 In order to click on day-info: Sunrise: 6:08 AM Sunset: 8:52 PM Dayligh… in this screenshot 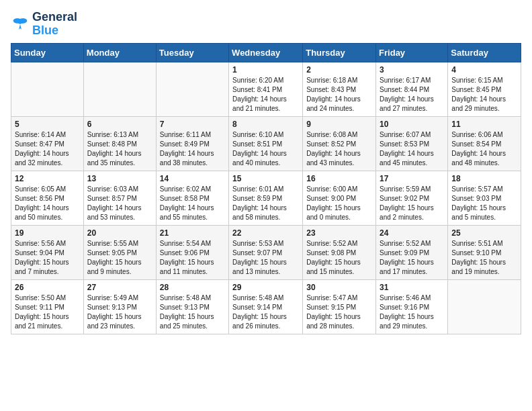, I will do `click(339, 149)`.